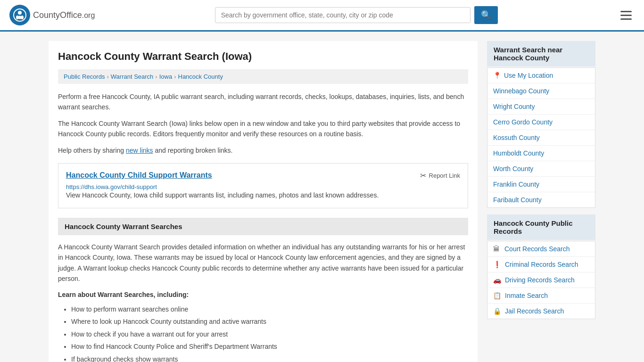 This screenshot has height=362, width=644. I want to click on sidebar-criminal-records: ❗ Criminal Records Search, so click(541, 265).